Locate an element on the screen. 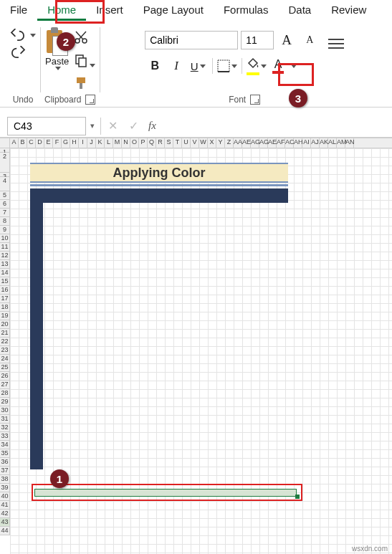  fill-color-button is located at coordinates (257, 66).